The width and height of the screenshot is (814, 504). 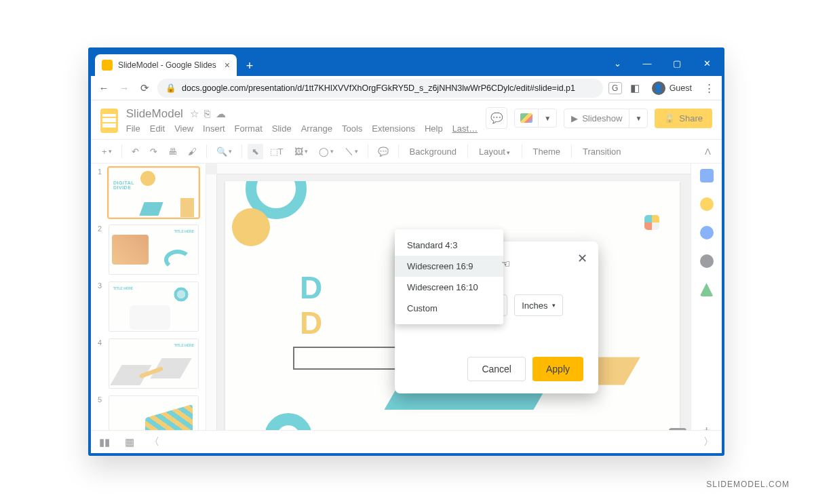 I want to click on collapse-toolbar-button: ᐱ, so click(x=708, y=152).